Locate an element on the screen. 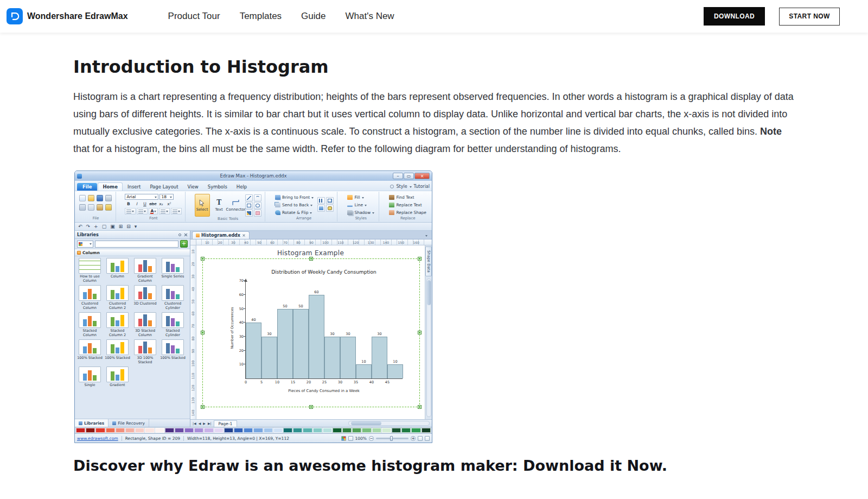  zoom-in-button: + is located at coordinates (413, 439).